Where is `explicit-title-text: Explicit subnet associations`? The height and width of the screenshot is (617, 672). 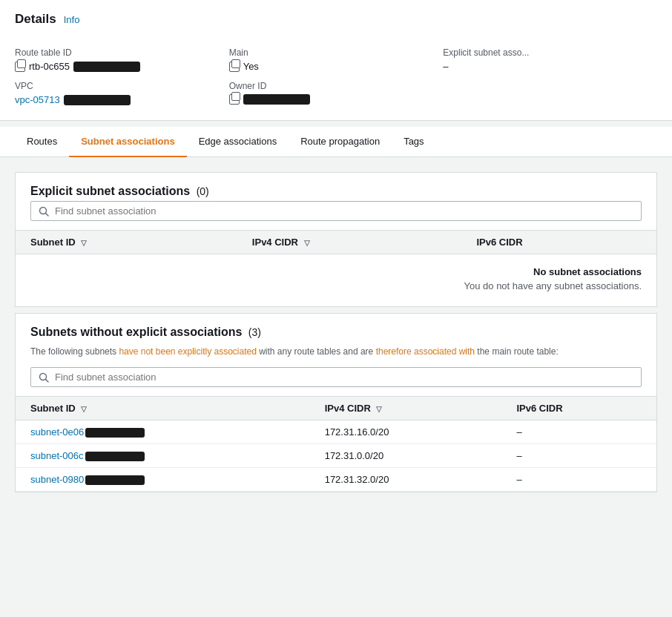
explicit-title-text: Explicit subnet associations is located at coordinates (110, 191).